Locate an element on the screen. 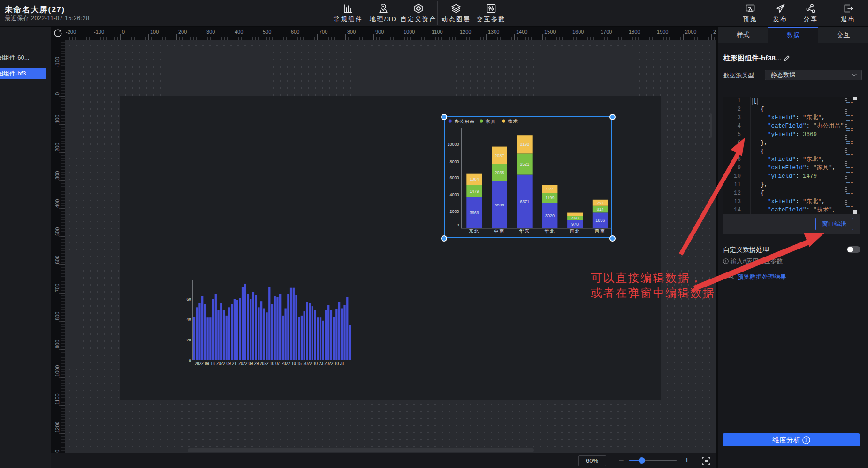  svg-text: 2022-09-13 is located at coordinates (205, 363).